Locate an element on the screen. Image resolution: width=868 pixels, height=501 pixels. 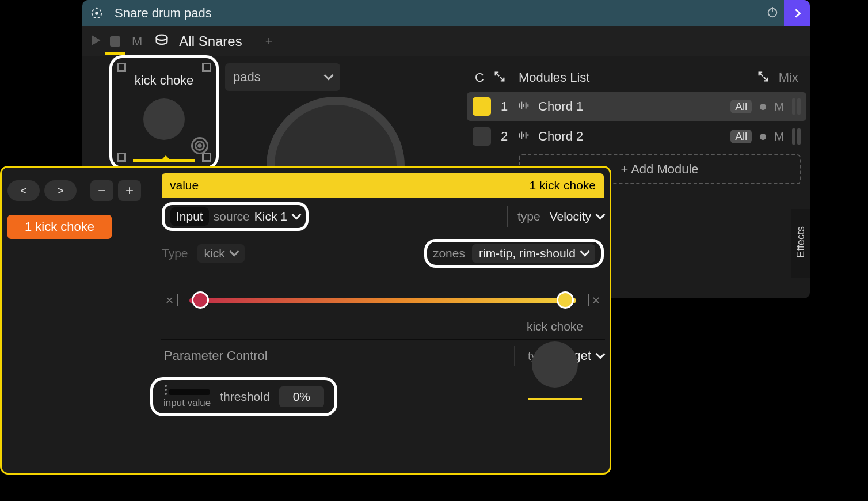
type-value: Velocity is located at coordinates (570, 217).